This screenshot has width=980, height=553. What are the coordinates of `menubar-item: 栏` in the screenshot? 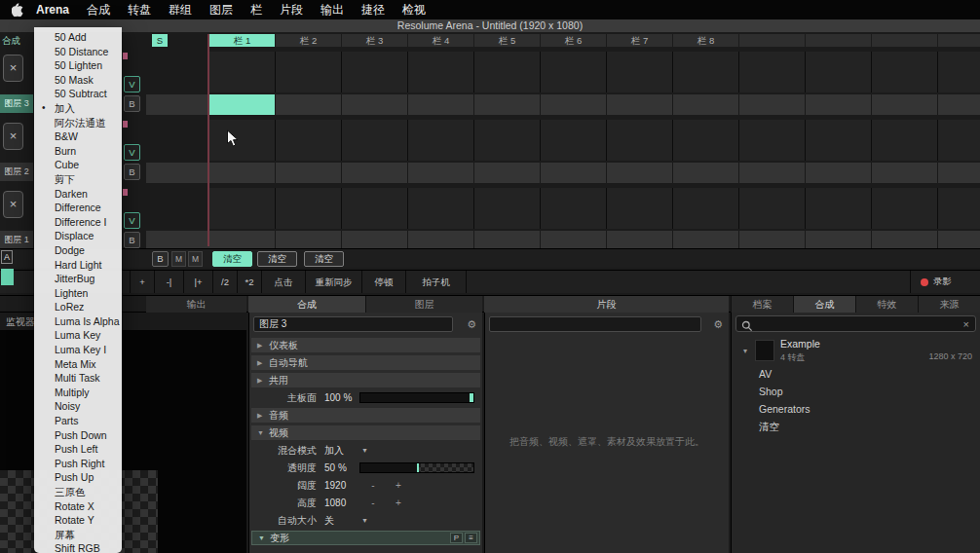 It's located at (256, 10).